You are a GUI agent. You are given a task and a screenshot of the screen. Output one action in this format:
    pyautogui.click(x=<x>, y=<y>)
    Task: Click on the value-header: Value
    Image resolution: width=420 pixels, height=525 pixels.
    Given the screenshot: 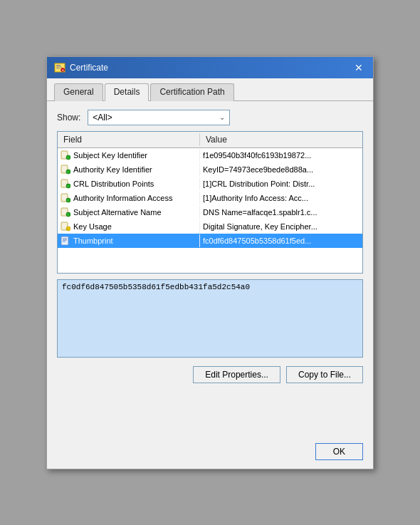 What is the action you would take?
    pyautogui.click(x=281, y=140)
    